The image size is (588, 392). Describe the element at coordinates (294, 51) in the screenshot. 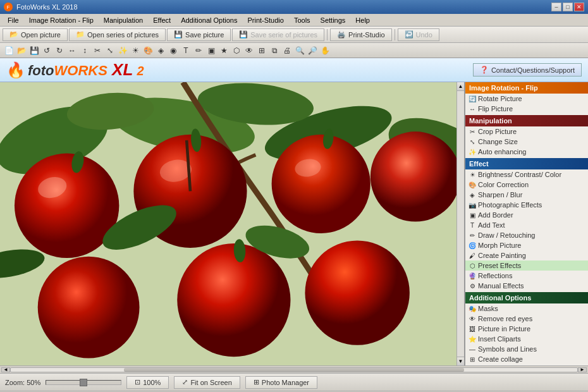

I see `icon-toolbar: 📄 📂 💾 ↺ ↻ ↔ ↕ ✂ ⤡ ✨ ☀ 🎨 ◈ ◉ T ✏ ▣ ★ ⬡ 👁 …` at that location.